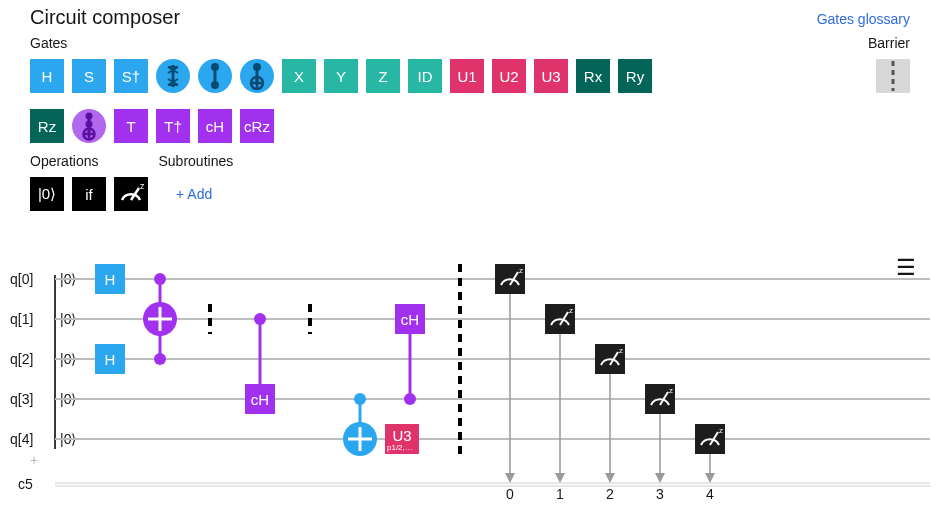  Describe the element at coordinates (400, 448) in the screenshot. I see `svg-text: p1/2,…` at that location.